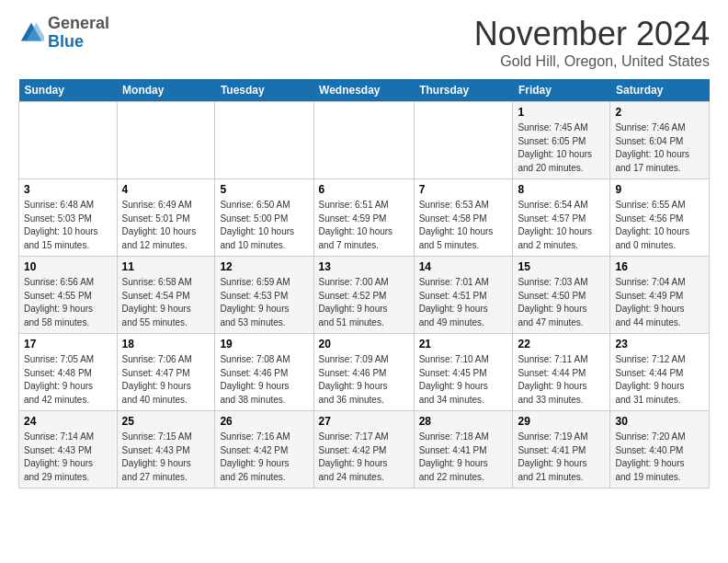 This screenshot has width=728, height=563. What do you see at coordinates (31, 33) in the screenshot?
I see `logo-icon` at bounding box center [31, 33].